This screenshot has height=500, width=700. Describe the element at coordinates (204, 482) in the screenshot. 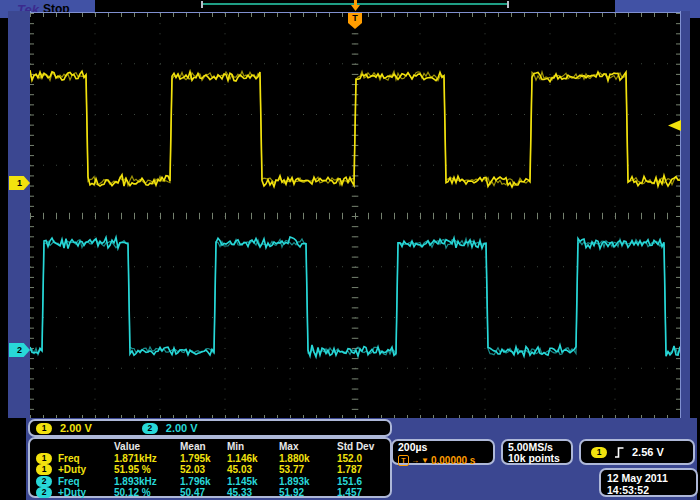

I see `measurement-mean: 1.796k` at that location.